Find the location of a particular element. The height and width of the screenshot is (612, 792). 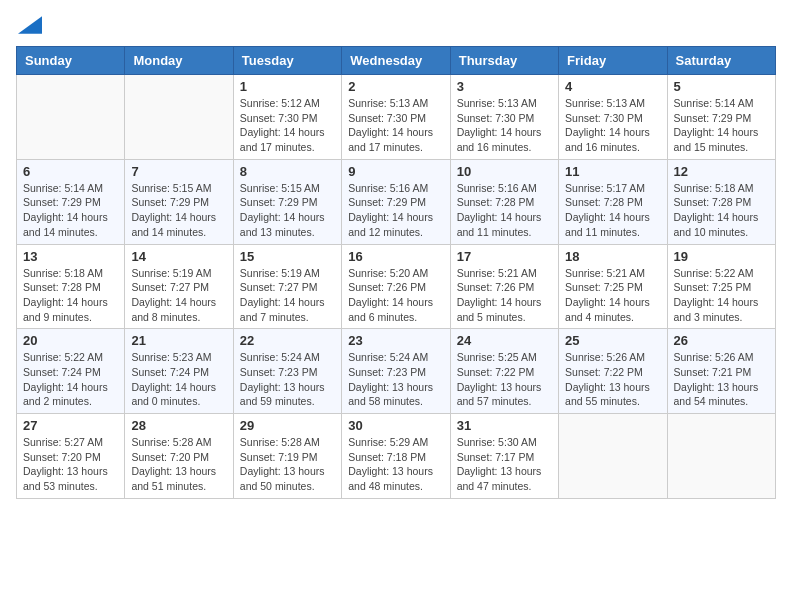

day-number: 20 is located at coordinates (70, 340).